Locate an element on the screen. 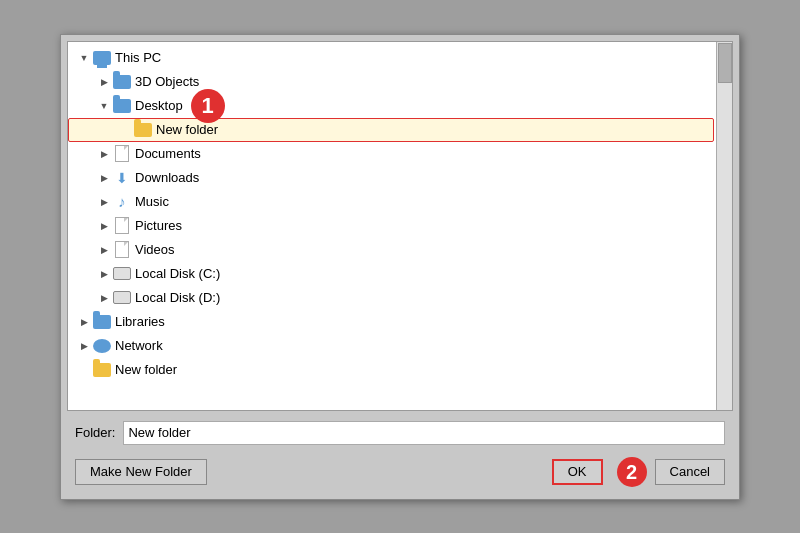  tree-item-videos: Videos is located at coordinates (391, 250).